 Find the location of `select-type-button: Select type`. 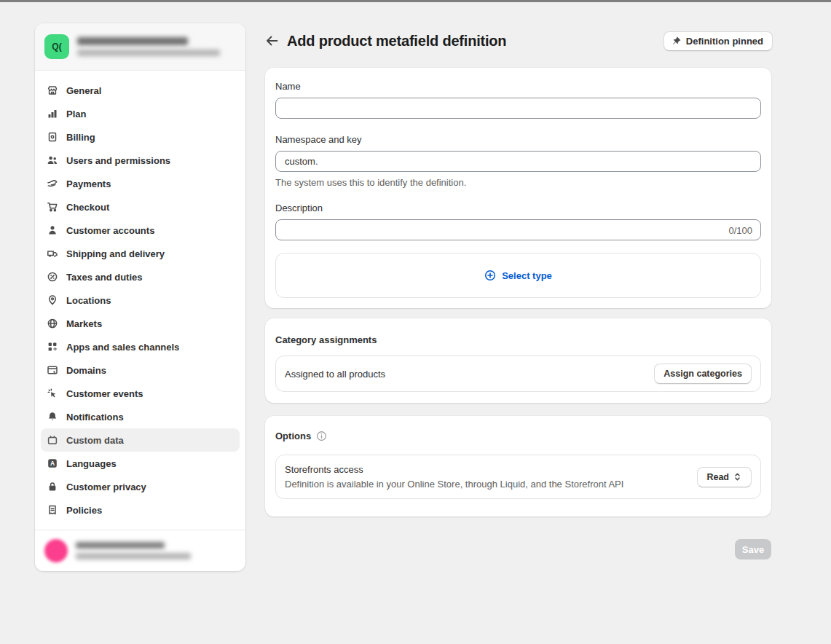

select-type-button: Select type is located at coordinates (519, 275).